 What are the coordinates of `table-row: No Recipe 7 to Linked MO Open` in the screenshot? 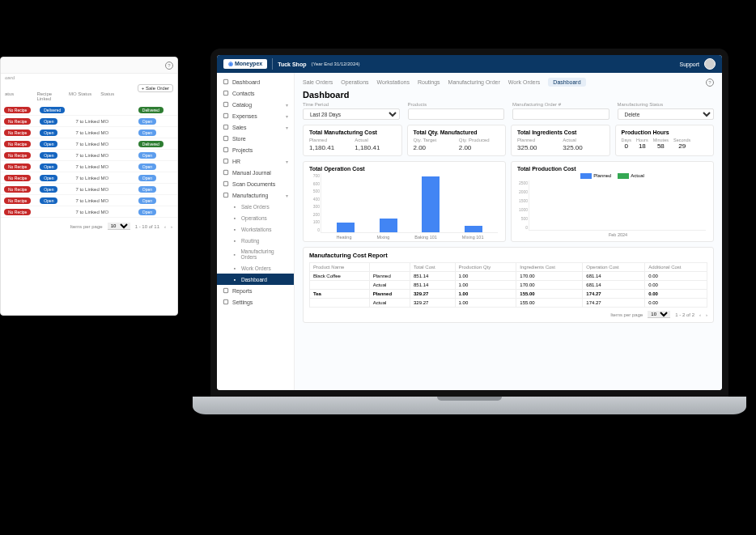 It's located at (89, 212).